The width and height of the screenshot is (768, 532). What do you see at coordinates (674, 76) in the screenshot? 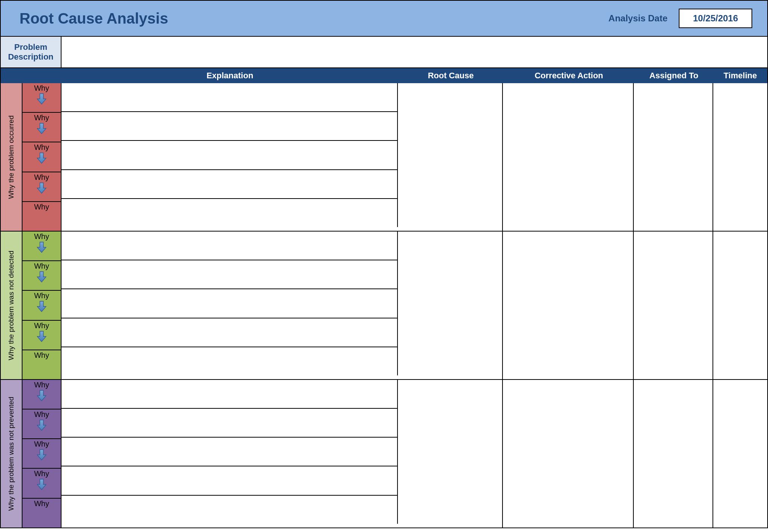
I see `header-assigned-to: Assigned To` at bounding box center [674, 76].